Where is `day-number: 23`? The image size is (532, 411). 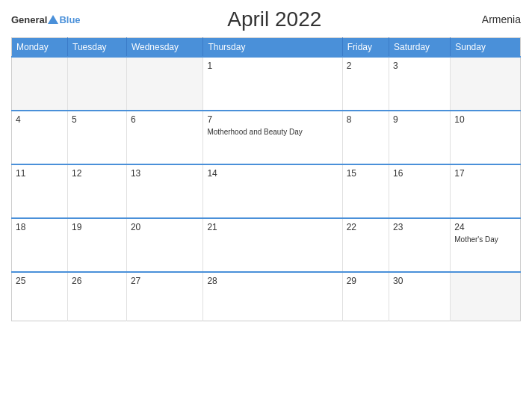 day-number: 23 is located at coordinates (420, 227).